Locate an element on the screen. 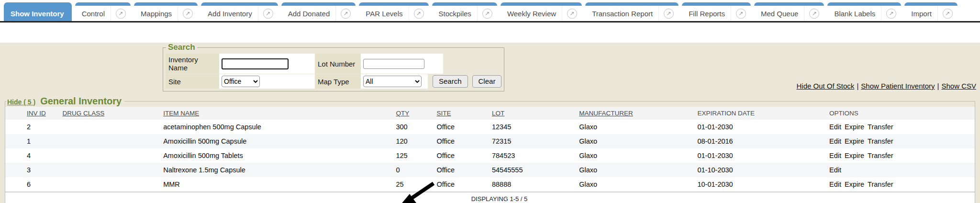 The width and height of the screenshot is (980, 203). tab-fill-reports: Fill Reports ↗ is located at coordinates (716, 11).